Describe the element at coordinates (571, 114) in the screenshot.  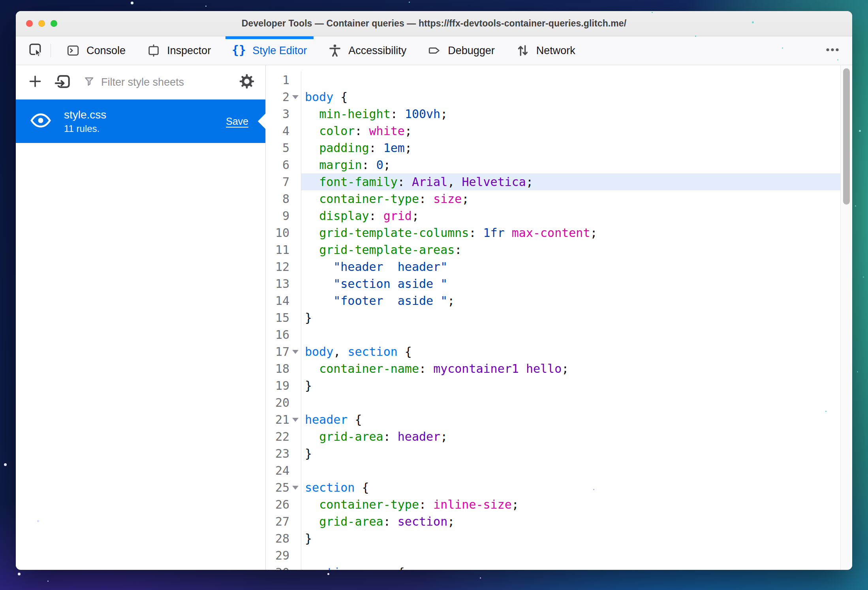
I see `code-text: min-height: 100vh;` at that location.